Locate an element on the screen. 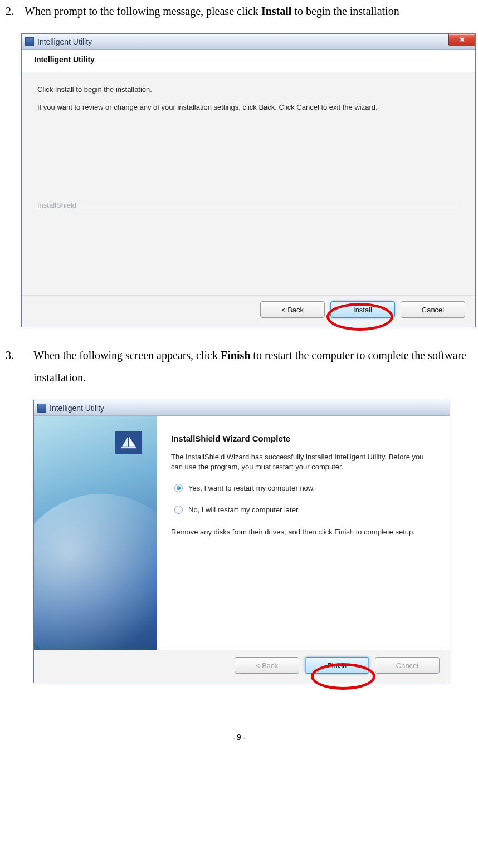 The height and width of the screenshot is (868, 478). radio-yes-label: Yes, I want to restart my computer now. is located at coordinates (252, 488).